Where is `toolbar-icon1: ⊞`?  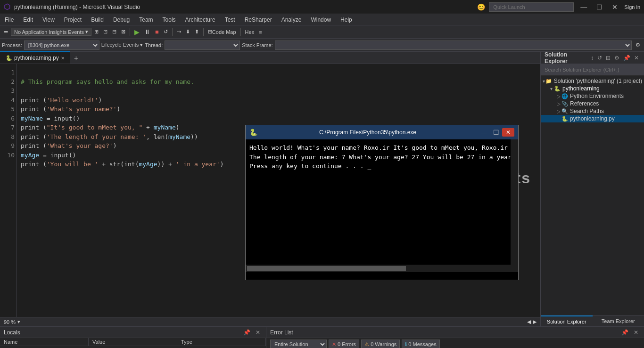 toolbar-icon1: ⊞ is located at coordinates (96, 32).